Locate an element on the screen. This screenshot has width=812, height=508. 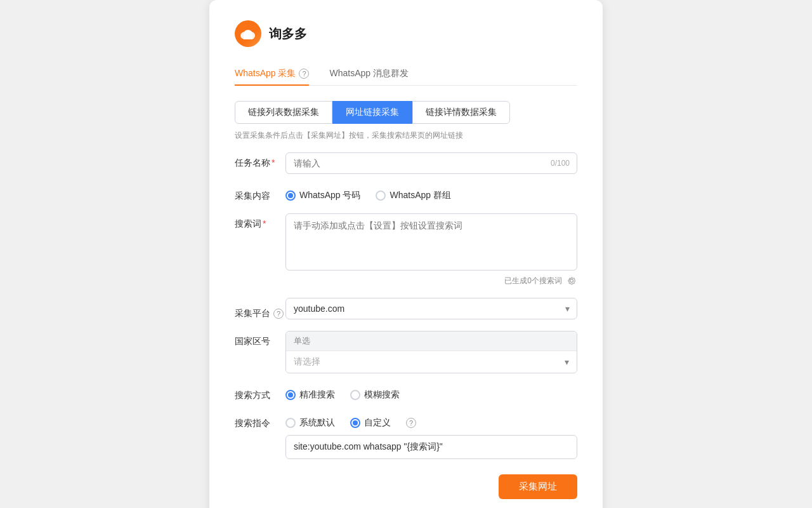
search-method-label: 搜索方式 is located at coordinates (260, 393).